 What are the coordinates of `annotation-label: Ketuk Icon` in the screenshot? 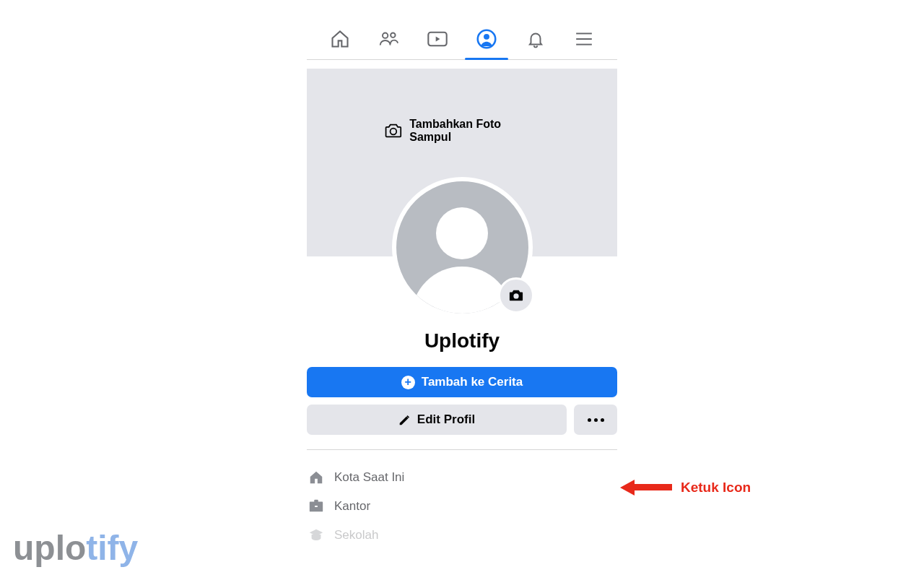 It's located at (716, 488).